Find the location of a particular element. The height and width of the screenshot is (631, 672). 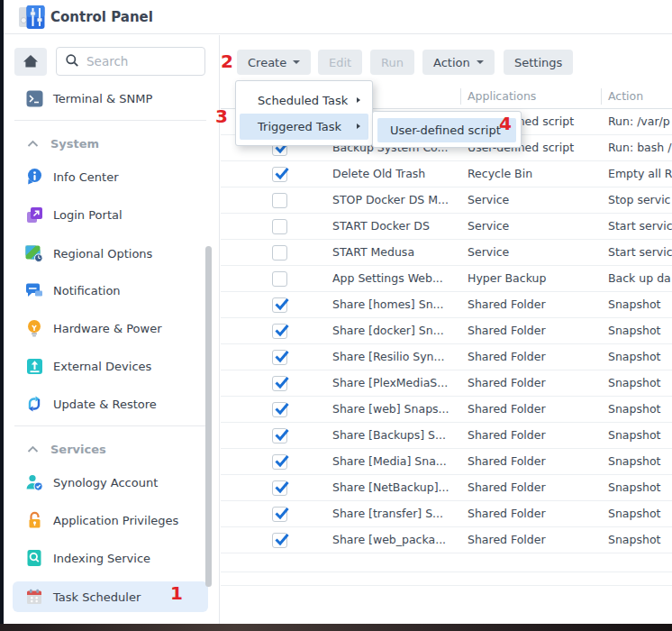

empty-row-divider is located at coordinates (447, 572).